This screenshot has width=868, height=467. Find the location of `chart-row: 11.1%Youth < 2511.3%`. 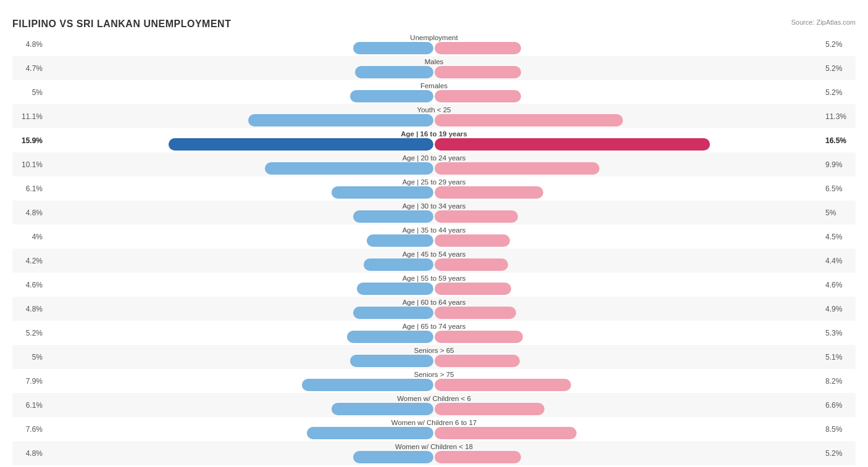

chart-row: 11.1%Youth < 2511.3% is located at coordinates (434, 116).